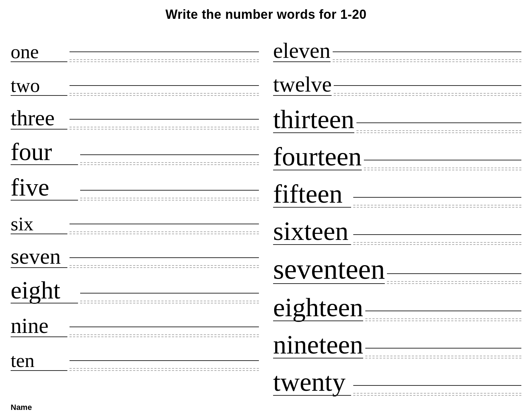 The image size is (532, 411). What do you see at coordinates (318, 345) in the screenshot?
I see `word-nineteen: nineteen` at bounding box center [318, 345].